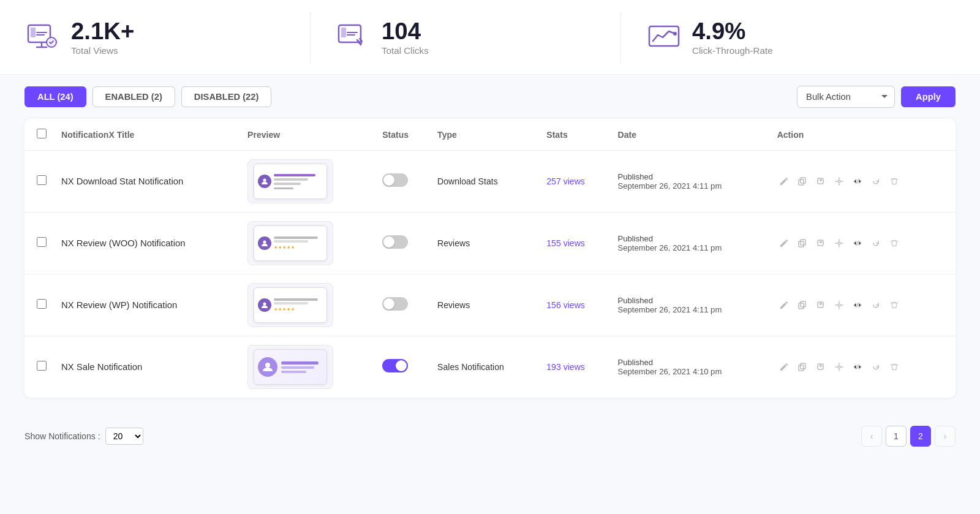 This screenshot has height=514, width=980. Describe the element at coordinates (484, 181) in the screenshot. I see `row-type-cell: Download Stats` at that location.